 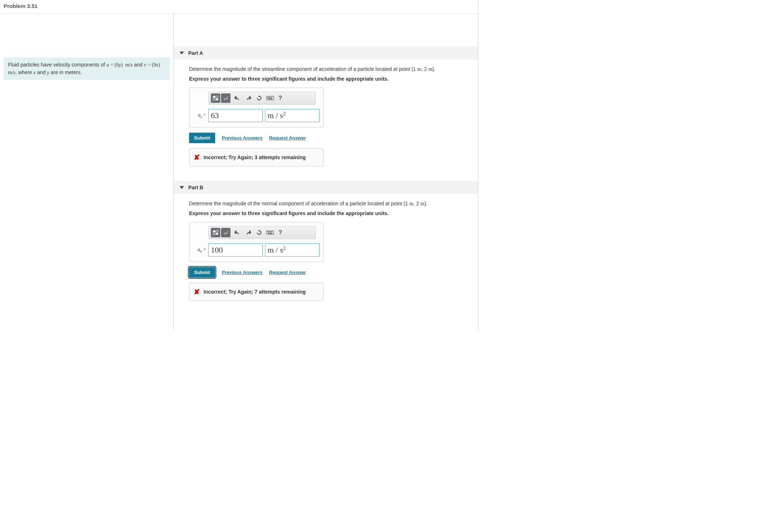 I want to click on part-a-feedback: ✘ Incorrect; Try Again; 3 attempts remai…, so click(x=256, y=157).